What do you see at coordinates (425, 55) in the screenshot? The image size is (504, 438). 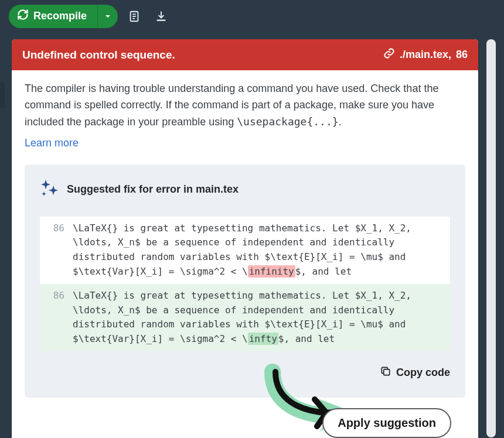 I see `error-location: ./main.tex, 86` at bounding box center [425, 55].